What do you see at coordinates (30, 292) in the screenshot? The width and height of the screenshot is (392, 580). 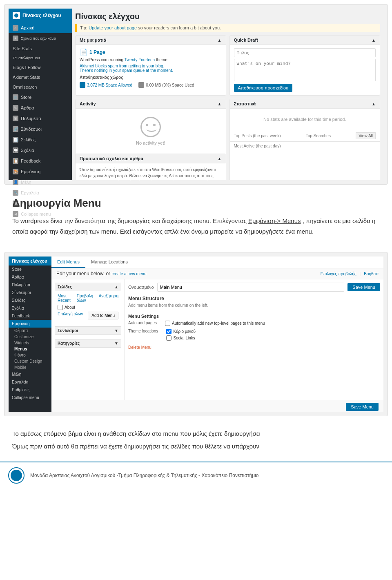 I see `sidebar2-links: Σύνδεσμοι` at bounding box center [30, 292].